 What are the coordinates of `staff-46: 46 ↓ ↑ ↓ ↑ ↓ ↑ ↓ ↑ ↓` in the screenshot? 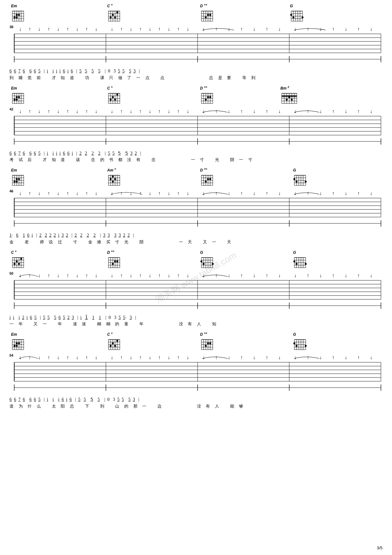 It's located at (196, 210).